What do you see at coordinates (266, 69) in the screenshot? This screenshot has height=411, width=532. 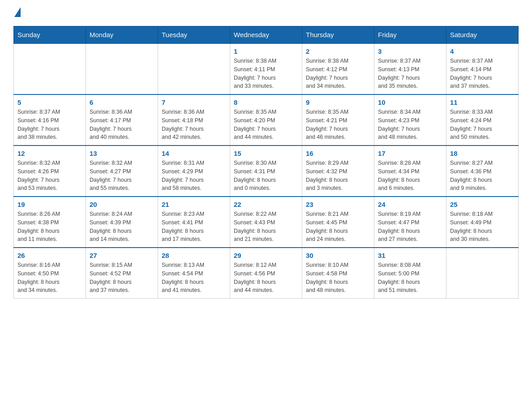 I see `calendar-week-row: 1Sunrise: 8:38 AMSunset: 4:11 PMDaylight…` at bounding box center [266, 69].